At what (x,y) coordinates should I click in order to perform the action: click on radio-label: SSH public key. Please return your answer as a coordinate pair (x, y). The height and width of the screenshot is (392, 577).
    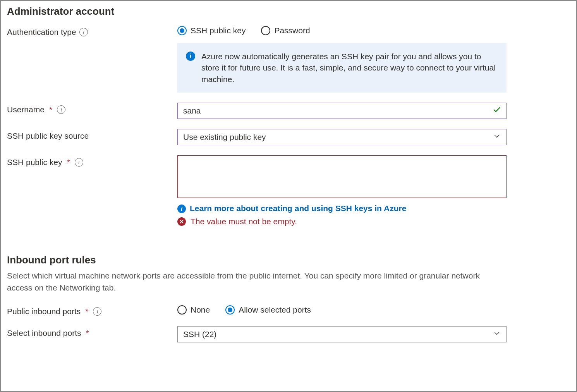
    Looking at the image, I should click on (218, 31).